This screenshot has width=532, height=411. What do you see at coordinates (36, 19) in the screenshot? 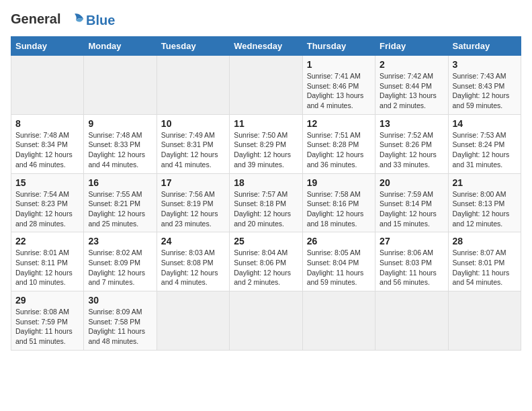
I see `logo-general: General` at bounding box center [36, 19].